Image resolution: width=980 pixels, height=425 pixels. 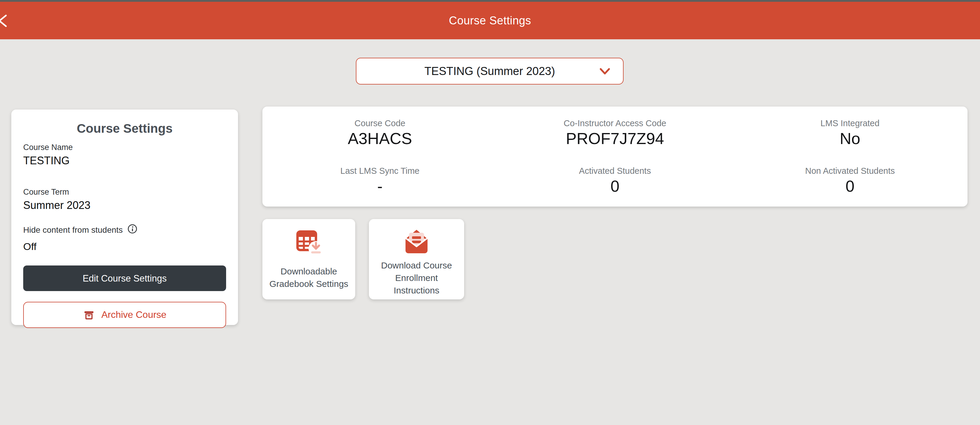 What do you see at coordinates (490, 21) in the screenshot?
I see `page-title: Course Settings` at bounding box center [490, 21].